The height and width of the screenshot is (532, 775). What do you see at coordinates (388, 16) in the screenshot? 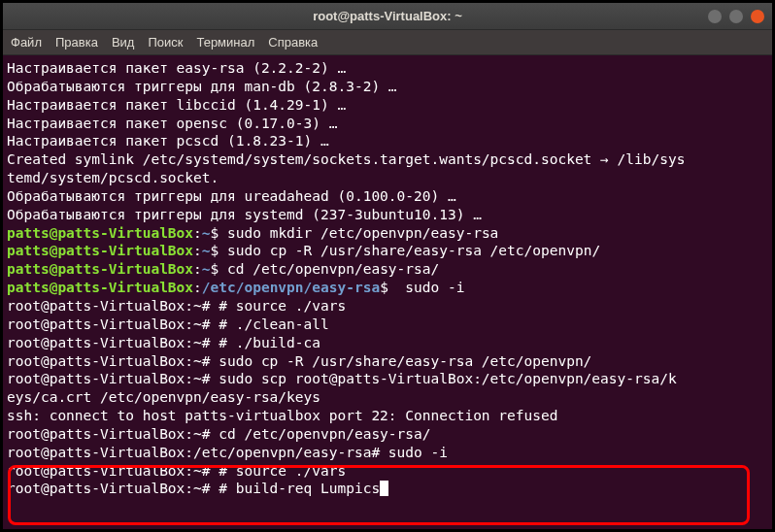
I see `window-title: root@patts-VirtualBox: ~` at bounding box center [388, 16].